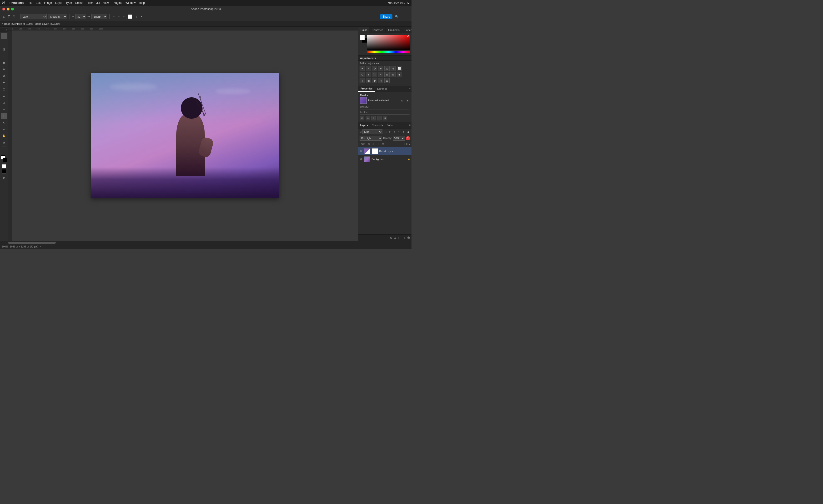 The width and height of the screenshot is (823, 504). What do you see at coordinates (4, 89) in the screenshot?
I see `eraser-tool: ◻` at bounding box center [4, 89].